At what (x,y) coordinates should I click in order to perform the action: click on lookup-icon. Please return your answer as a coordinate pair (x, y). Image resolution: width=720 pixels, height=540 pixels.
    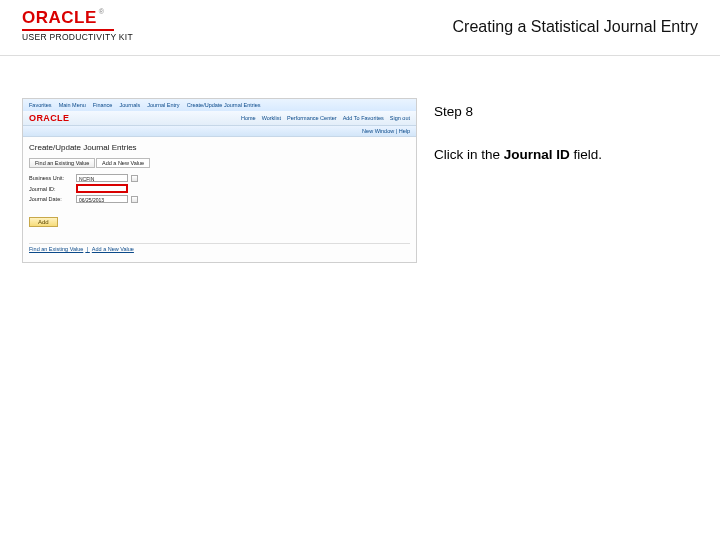
    Looking at the image, I should click on (134, 178).